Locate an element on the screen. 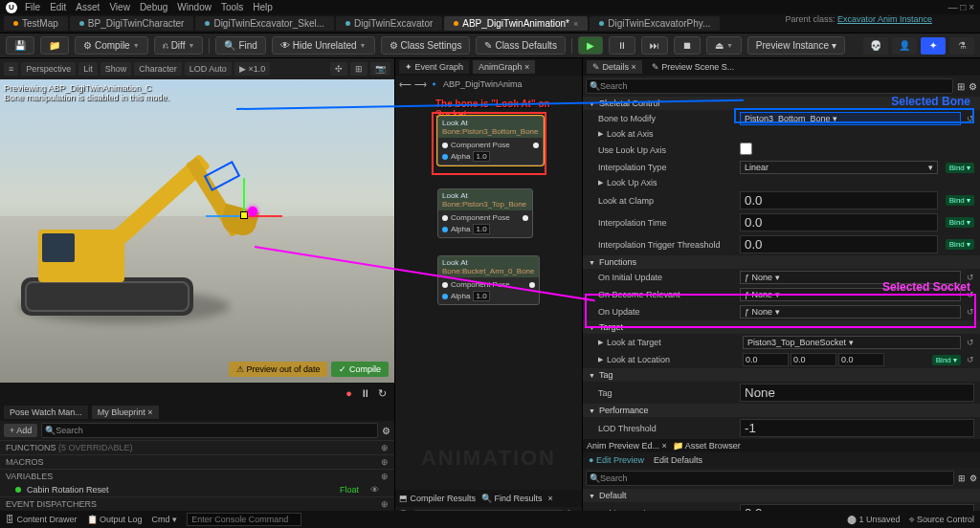 The height and width of the screenshot is (528, 980). tab-preview-scene: ✎ Preview Scene S... is located at coordinates (693, 67).